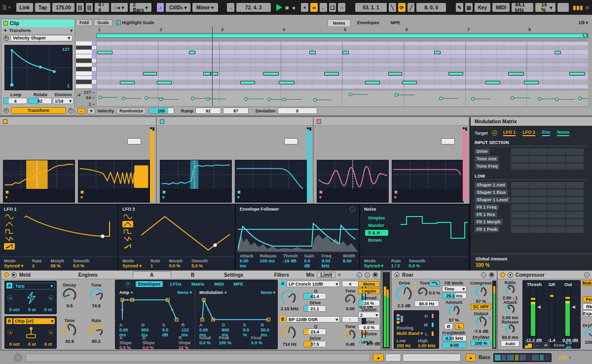 The height and width of the screenshot is (364, 592). Describe the element at coordinates (161, 7) in the screenshot. I see `scale-mode-icon: ♪` at that location.